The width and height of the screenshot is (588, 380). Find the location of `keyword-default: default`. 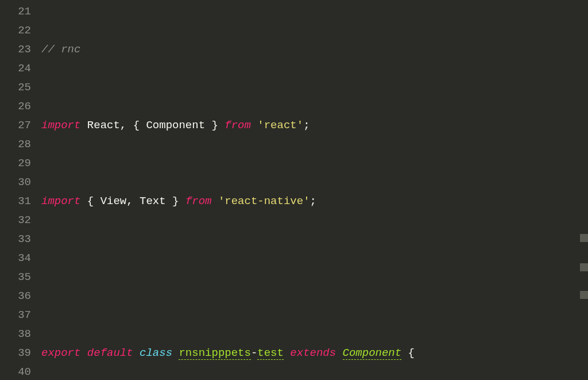

keyword-default: default is located at coordinates (114, 353).